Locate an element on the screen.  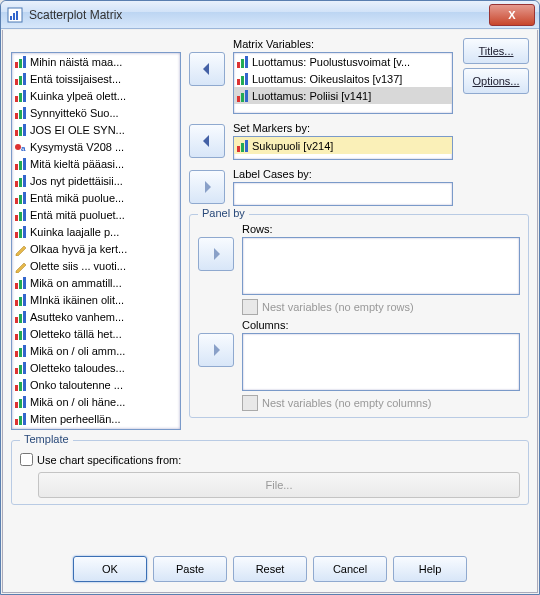
list-item: Jos nyt pidettäisii... is located at coordinates (96, 180).